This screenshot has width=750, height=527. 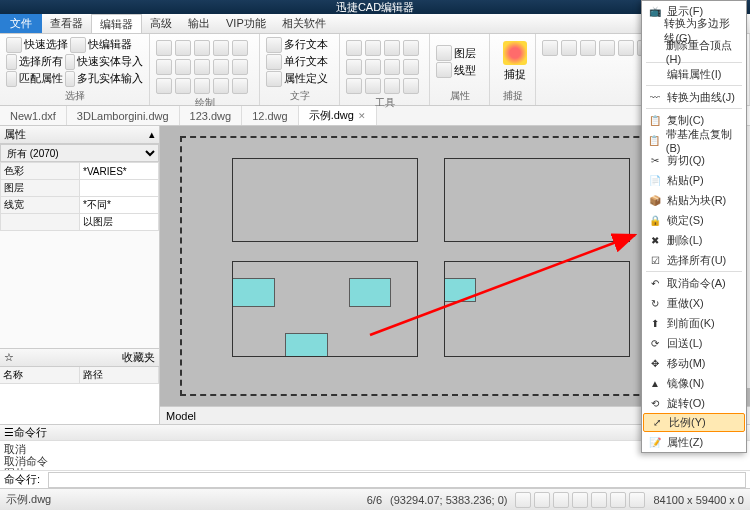 I want to click on menu-item-icon: 📋, so click(x=655, y=120).